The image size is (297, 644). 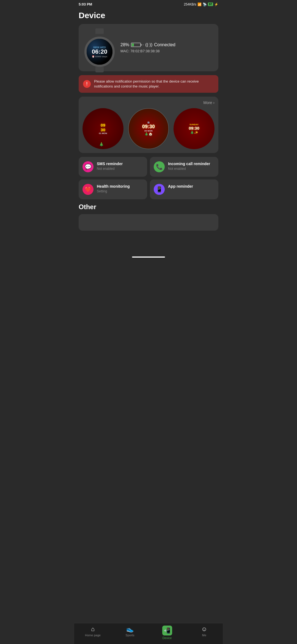 What do you see at coordinates (148, 134) in the screenshot?
I see `xmas-tree-icon-2: 🎄🏠` at bounding box center [148, 134].